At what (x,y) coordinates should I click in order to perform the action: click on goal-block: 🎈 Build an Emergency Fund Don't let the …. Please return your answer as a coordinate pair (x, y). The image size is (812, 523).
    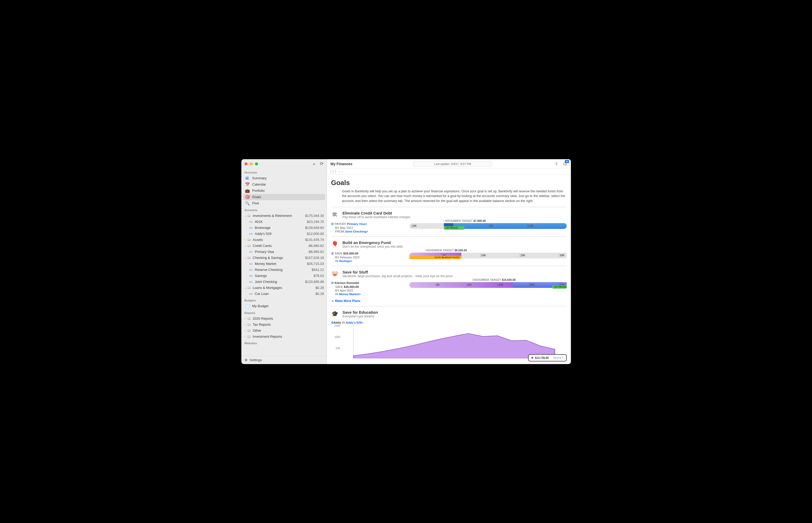
    Looking at the image, I should click on (449, 251).